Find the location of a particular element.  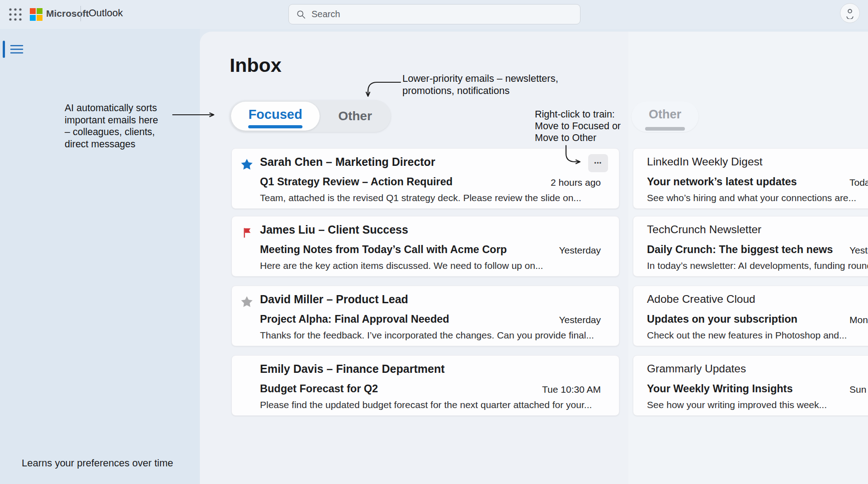

email-time: 2 hours ago is located at coordinates (576, 183).